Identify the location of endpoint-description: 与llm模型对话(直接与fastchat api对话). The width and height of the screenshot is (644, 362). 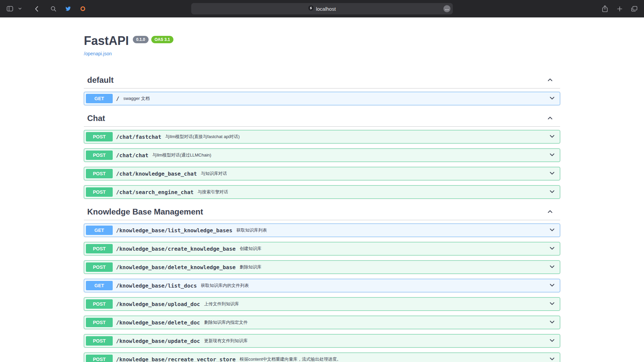
(357, 137).